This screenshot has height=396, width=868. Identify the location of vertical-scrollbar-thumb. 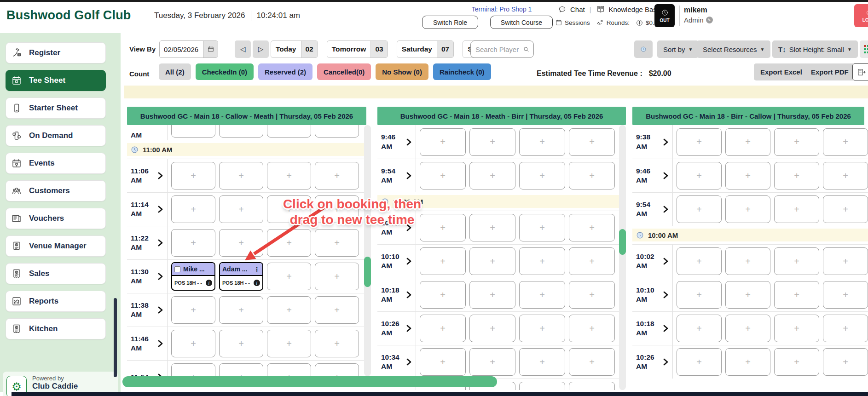
(367, 272).